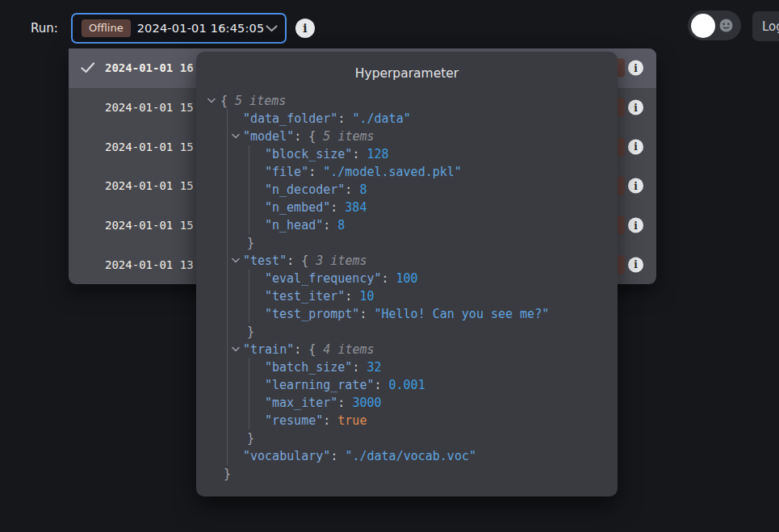 The height and width of the screenshot is (532, 779). What do you see at coordinates (271, 29) in the screenshot?
I see `chevron-down-icon` at bounding box center [271, 29].